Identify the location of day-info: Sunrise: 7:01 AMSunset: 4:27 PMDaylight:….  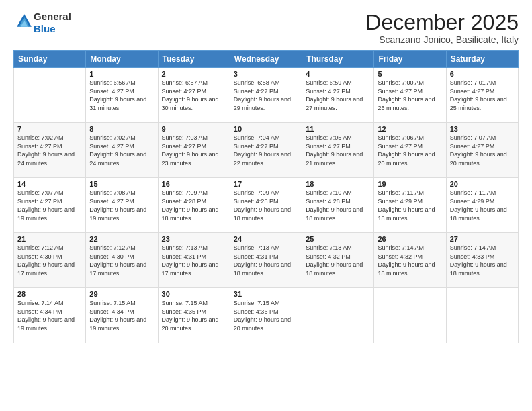
(482, 95).